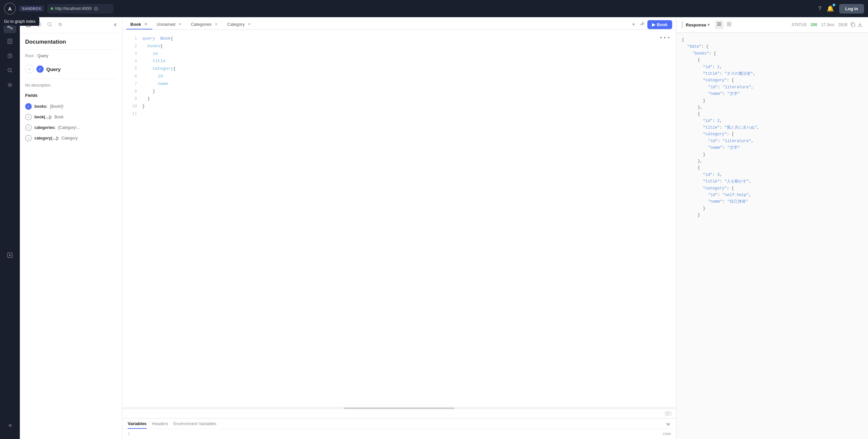 The height and width of the screenshot is (439, 868). Describe the element at coordinates (654, 25) in the screenshot. I see `run-icon: ▶` at that location.